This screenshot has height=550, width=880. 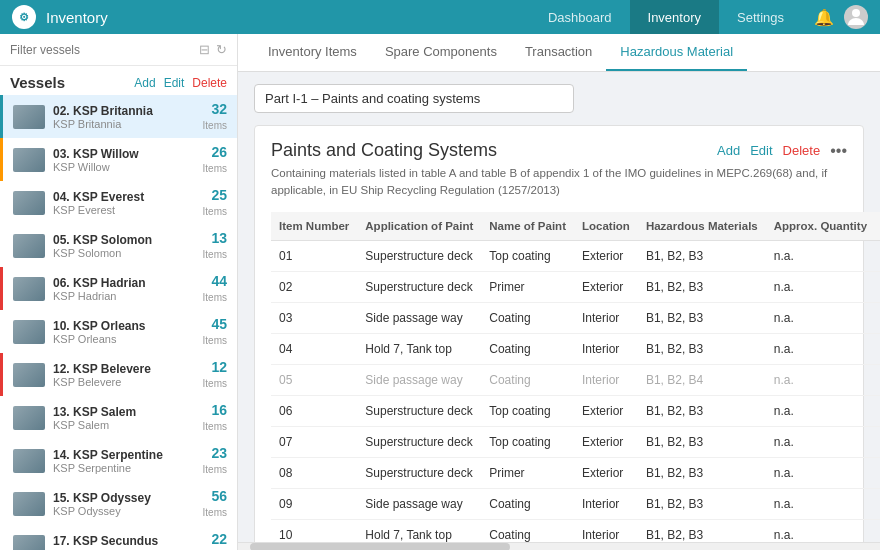 What do you see at coordinates (210, 83) in the screenshot?
I see `delete-vessel-button: Delete` at bounding box center [210, 83].